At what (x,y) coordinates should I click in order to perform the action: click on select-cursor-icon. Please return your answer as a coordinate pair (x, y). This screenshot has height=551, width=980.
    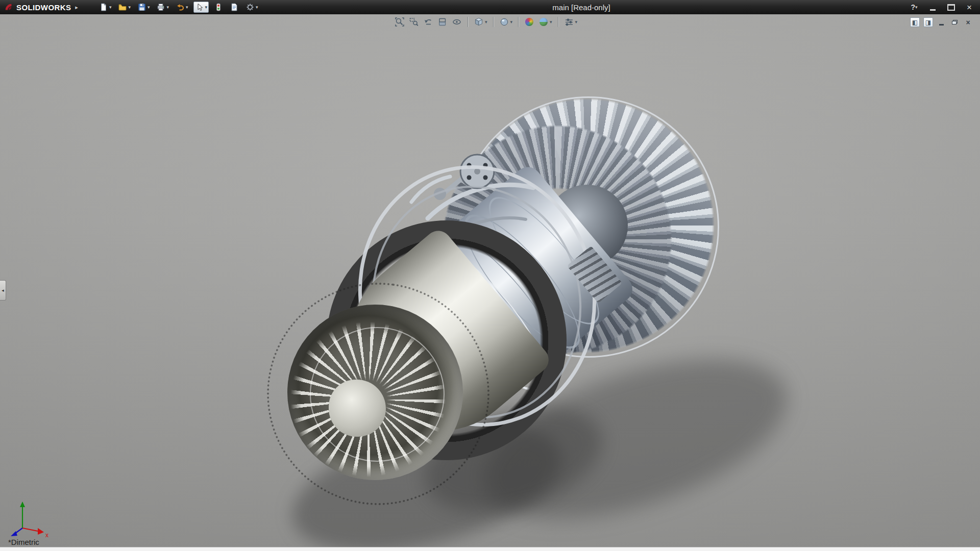
    Looking at the image, I should click on (200, 7).